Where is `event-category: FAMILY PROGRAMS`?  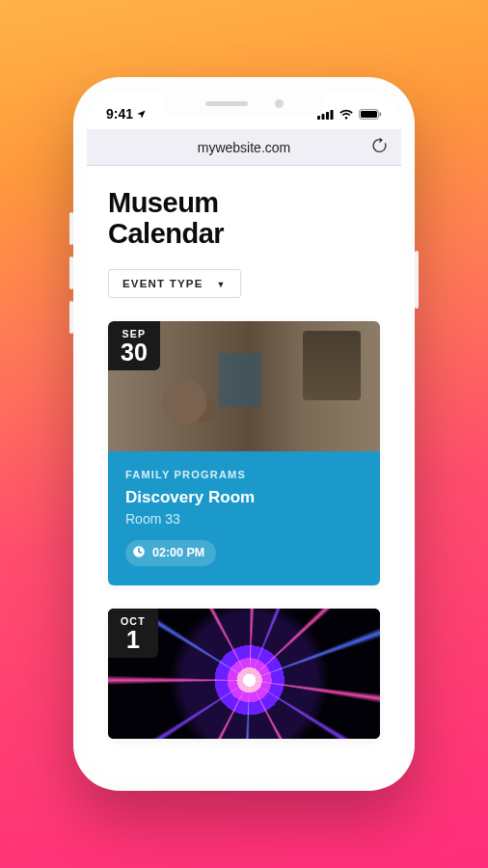
event-category: FAMILY PROGRAMS is located at coordinates (244, 475).